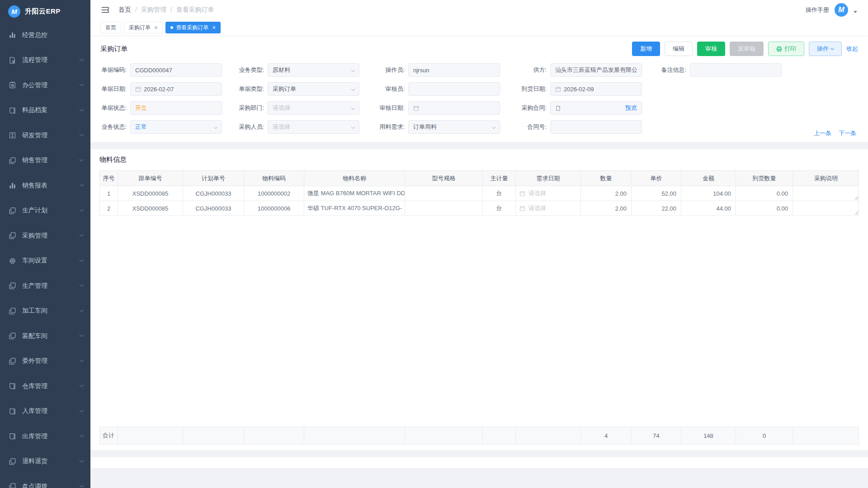 This screenshot has width=868, height=488. I want to click on doc-code-input: CGDD000047, so click(176, 70).